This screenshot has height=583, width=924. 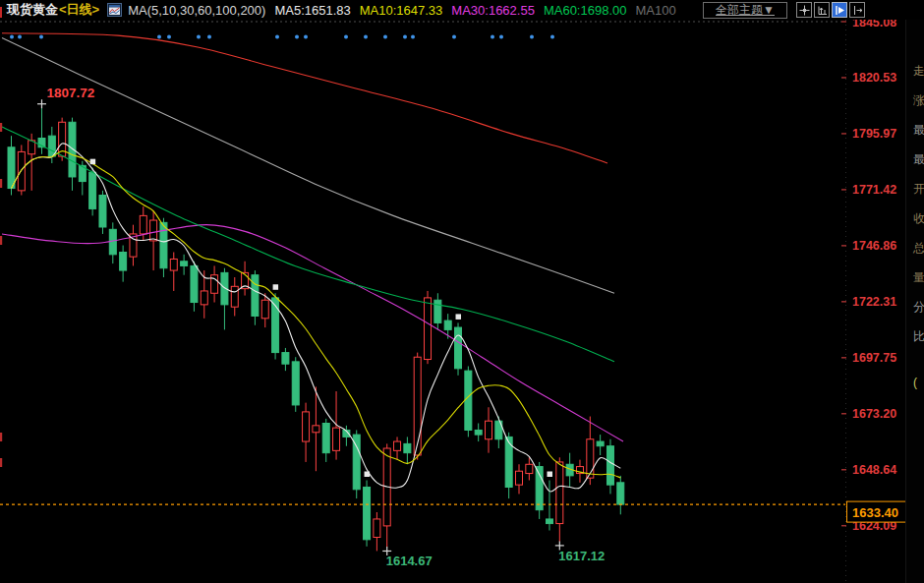 What do you see at coordinates (918, 248) in the screenshot?
I see `clipped-quote-glyph: 总` at bounding box center [918, 248].